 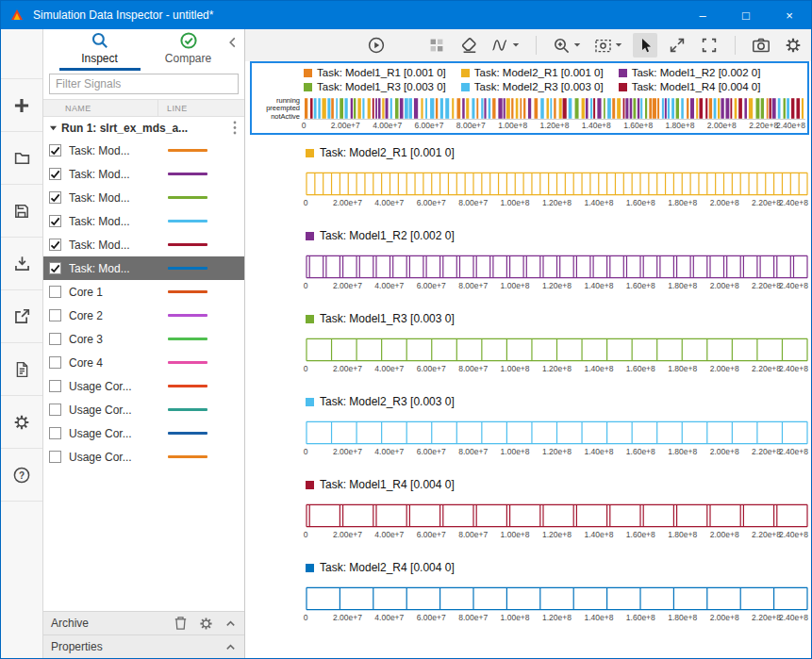 I want to click on properties-collapse-icon, so click(x=230, y=647).